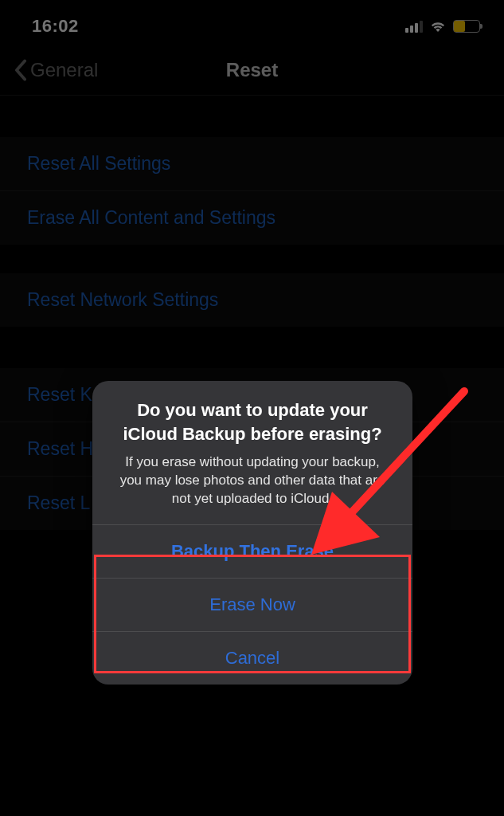 The height and width of the screenshot is (816, 504). What do you see at coordinates (252, 422) in the screenshot?
I see `alert-title: Do you want to update your iCloud Backup…` at bounding box center [252, 422].